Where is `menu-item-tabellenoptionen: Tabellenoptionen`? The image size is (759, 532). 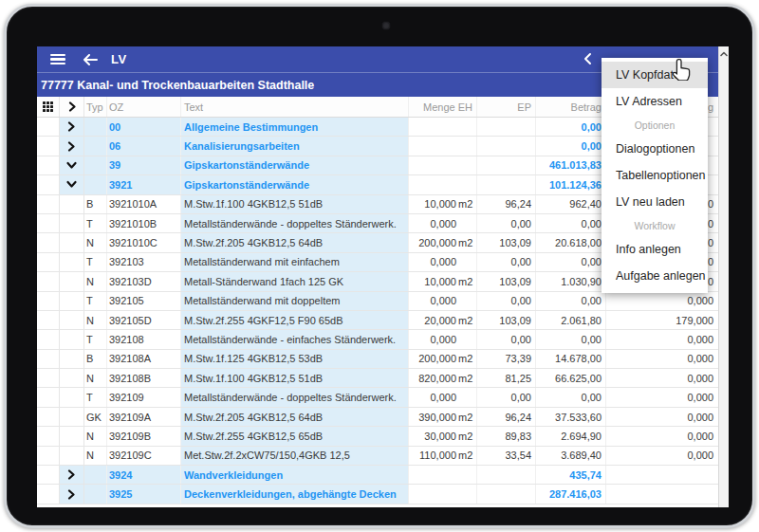 menu-item-tabellenoptionen: Tabellenoptionen is located at coordinates (655, 175).